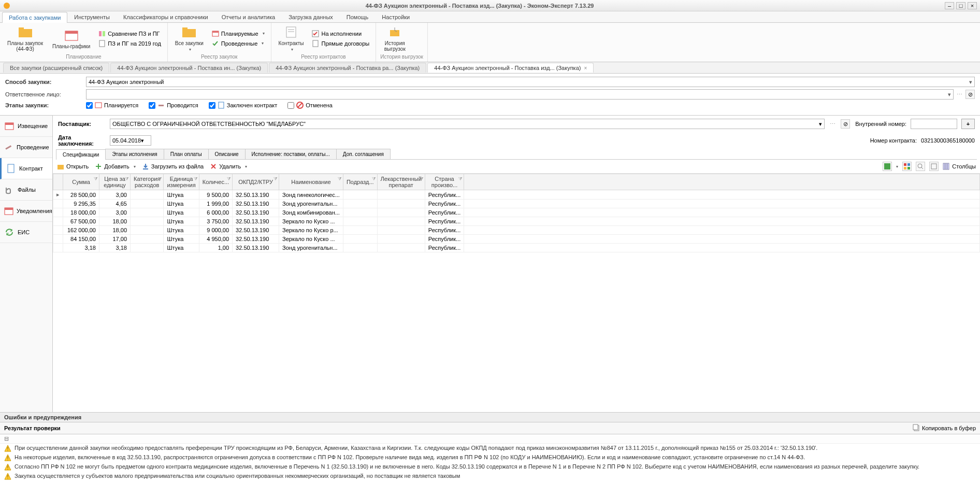  What do you see at coordinates (26, 169) in the screenshot?
I see `nav-contract: Контракт` at bounding box center [26, 169].